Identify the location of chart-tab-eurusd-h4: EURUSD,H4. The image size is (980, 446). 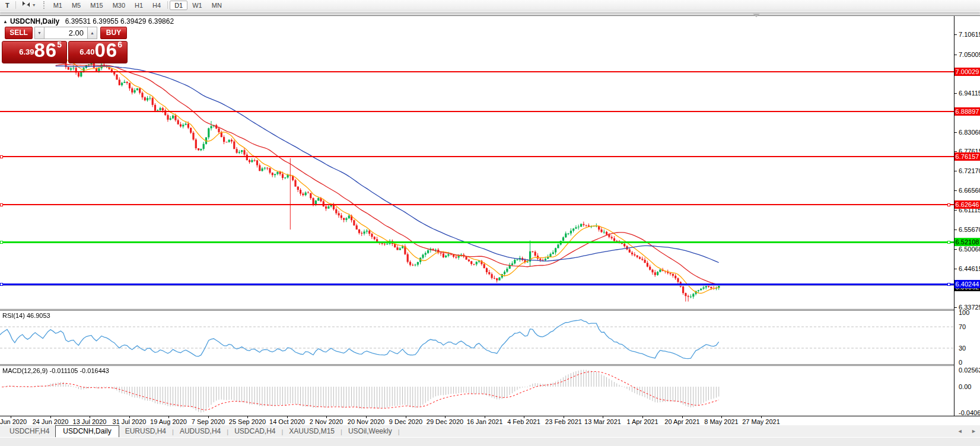
(146, 432).